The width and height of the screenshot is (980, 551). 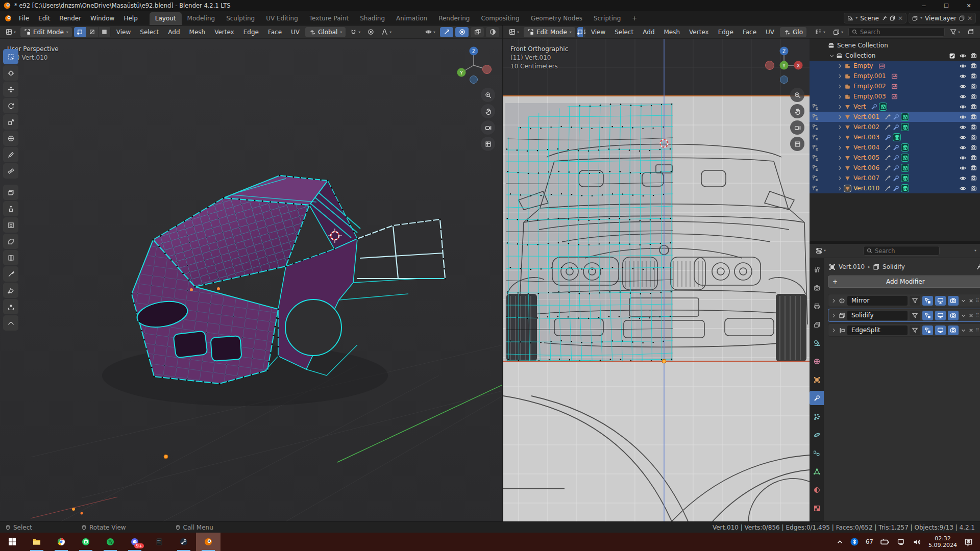 I want to click on breadcrumb-modifier: Solidify, so click(x=894, y=267).